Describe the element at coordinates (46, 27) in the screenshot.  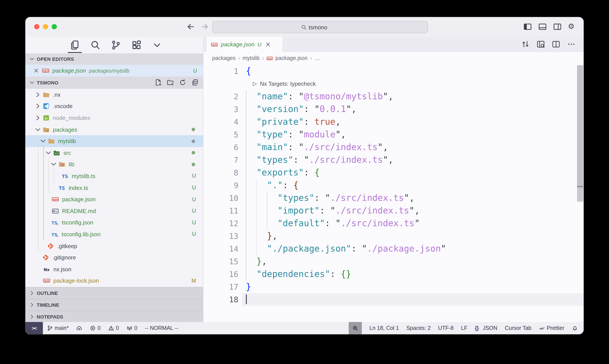
I see `minimize-window-button` at that location.